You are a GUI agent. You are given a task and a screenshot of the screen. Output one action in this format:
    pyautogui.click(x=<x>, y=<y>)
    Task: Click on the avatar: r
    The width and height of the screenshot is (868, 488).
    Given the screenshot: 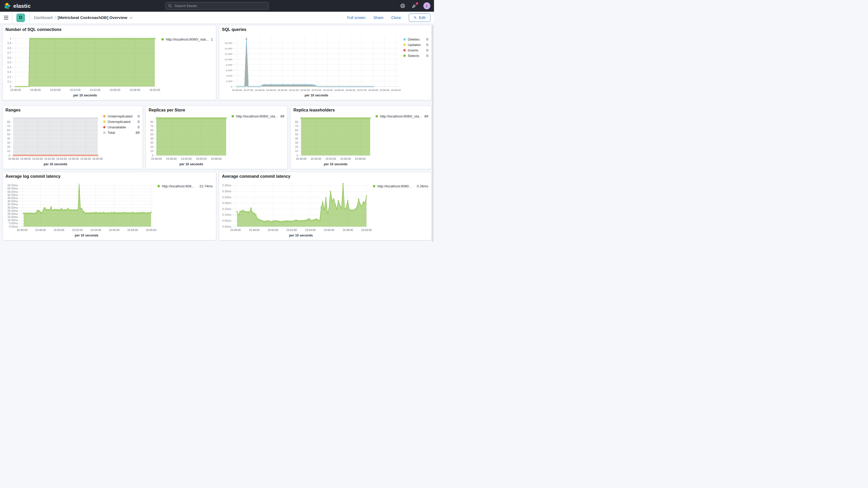 What is the action you would take?
    pyautogui.click(x=427, y=6)
    